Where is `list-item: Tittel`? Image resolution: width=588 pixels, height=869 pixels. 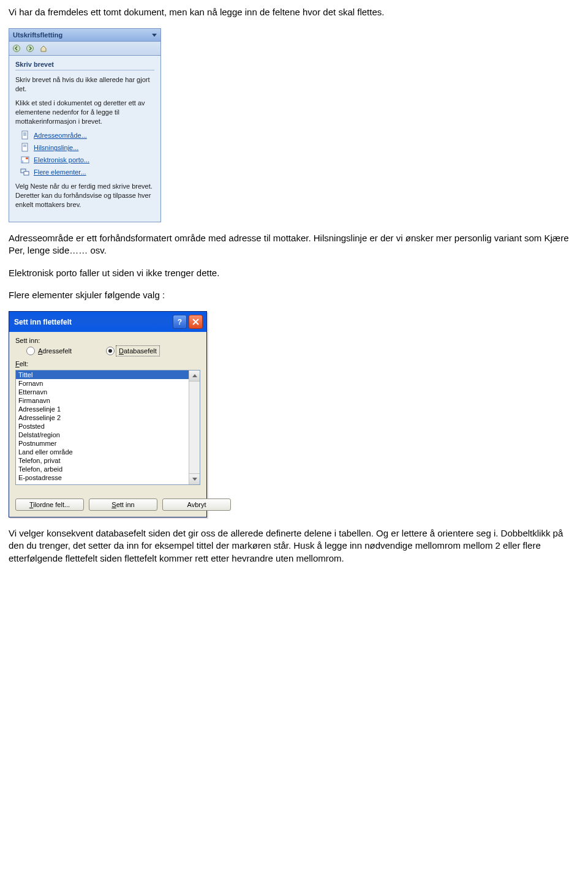
list-item: Tittel is located at coordinates (102, 375).